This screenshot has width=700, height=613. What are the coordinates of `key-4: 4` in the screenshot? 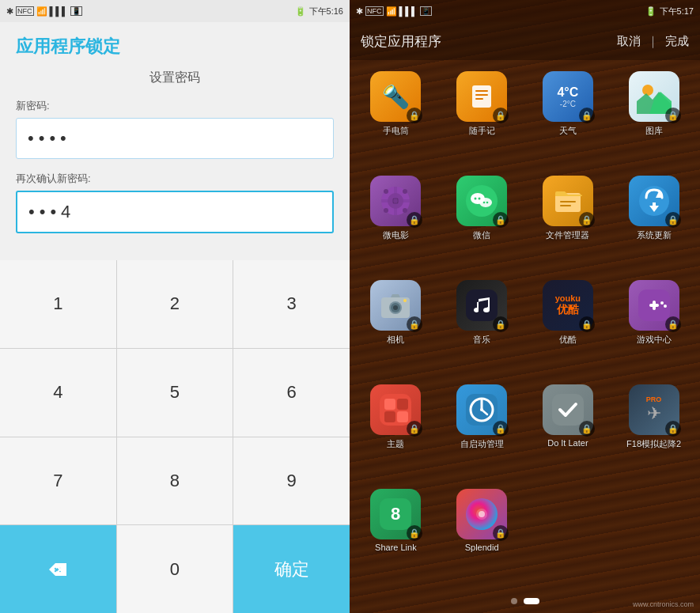 It's located at (59, 392).